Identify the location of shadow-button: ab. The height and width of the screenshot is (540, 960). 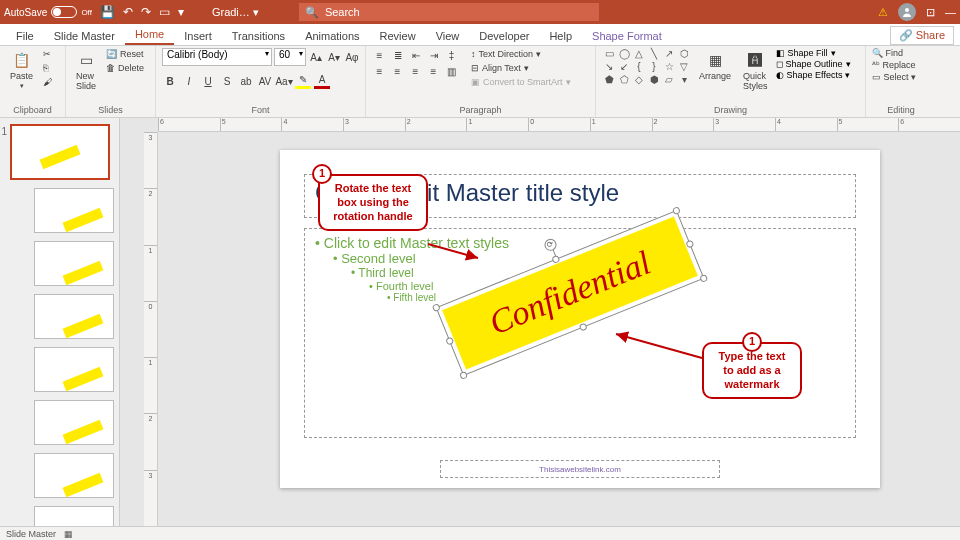
(246, 81).